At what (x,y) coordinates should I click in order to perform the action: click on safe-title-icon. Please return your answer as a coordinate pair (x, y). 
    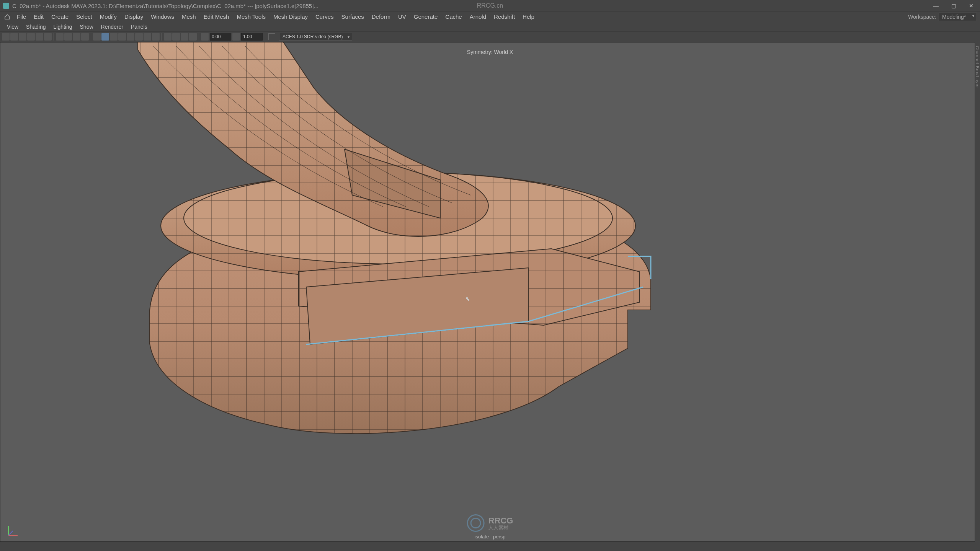
    Looking at the image, I should click on (85, 37).